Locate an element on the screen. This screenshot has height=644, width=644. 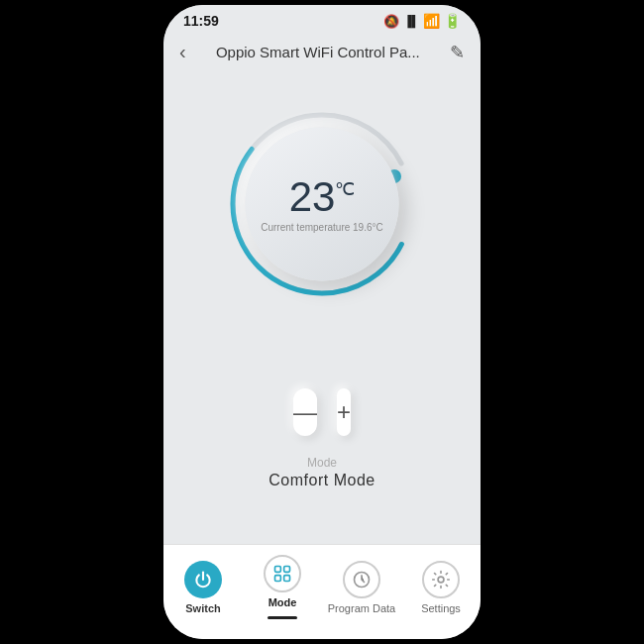
battery-icon: 🔋 is located at coordinates (452, 21).